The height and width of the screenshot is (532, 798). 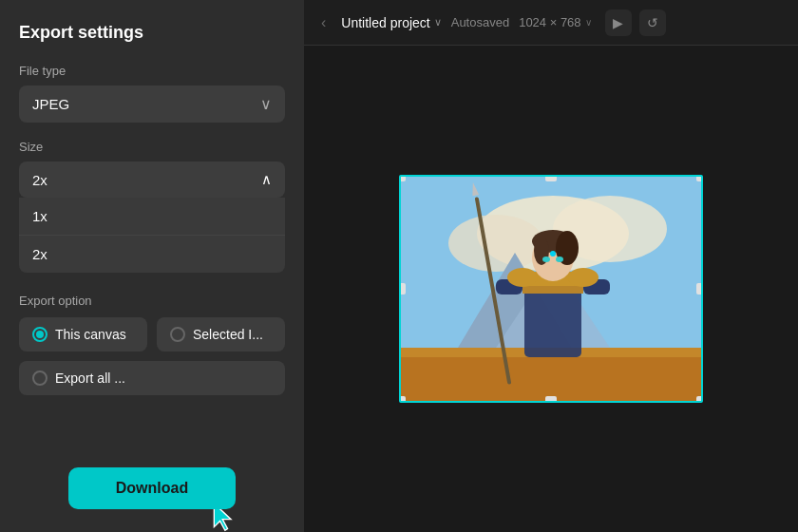 What do you see at coordinates (152, 104) in the screenshot?
I see `file-type-select: JPEG ∨` at bounding box center [152, 104].